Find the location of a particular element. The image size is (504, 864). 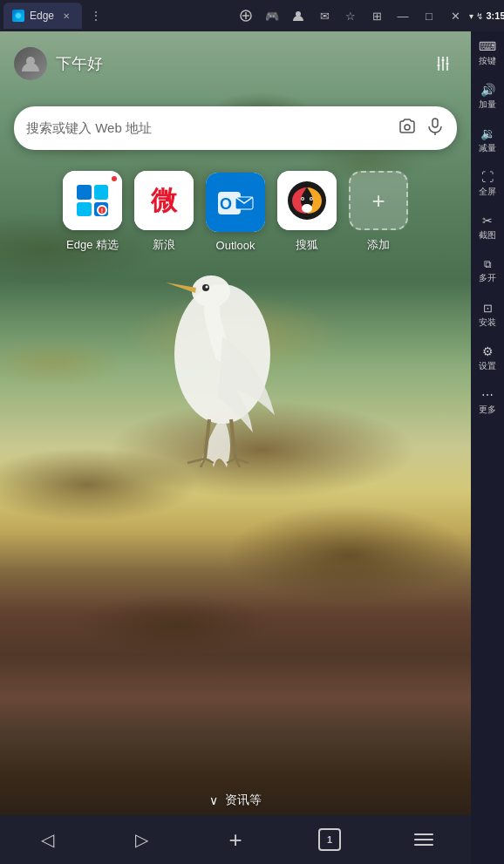

signal-icon: ↯ is located at coordinates (480, 16).